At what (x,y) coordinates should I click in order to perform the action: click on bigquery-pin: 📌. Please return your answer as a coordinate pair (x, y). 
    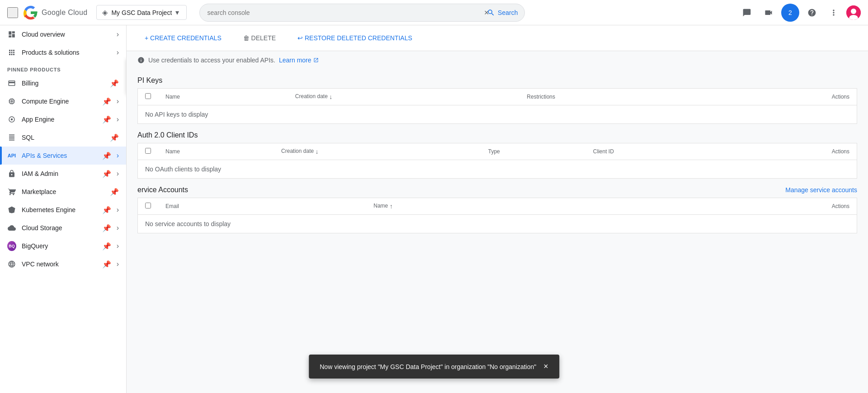
    Looking at the image, I should click on (107, 246).